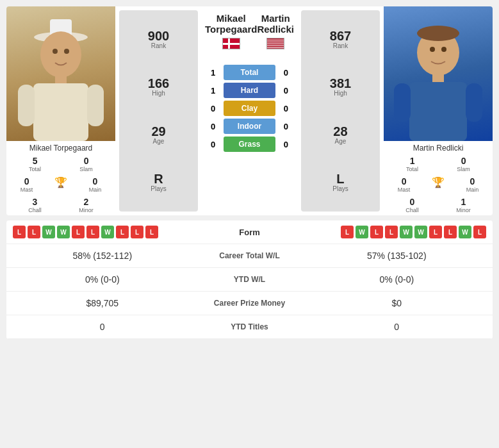 The width and height of the screenshot is (499, 448). What do you see at coordinates (438, 185) in the screenshot?
I see `right-player-bottom-stats: 1 Total 0 Slam 0 Mast 🏆` at bounding box center [438, 185].